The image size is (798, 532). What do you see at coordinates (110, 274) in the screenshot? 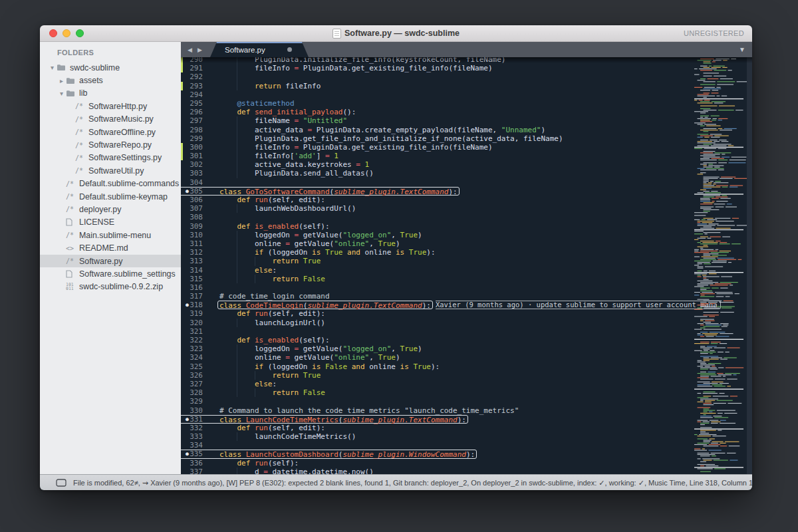
I see `tree-item-software-sublime-settings: Software.sublime_settings` at bounding box center [110, 274].